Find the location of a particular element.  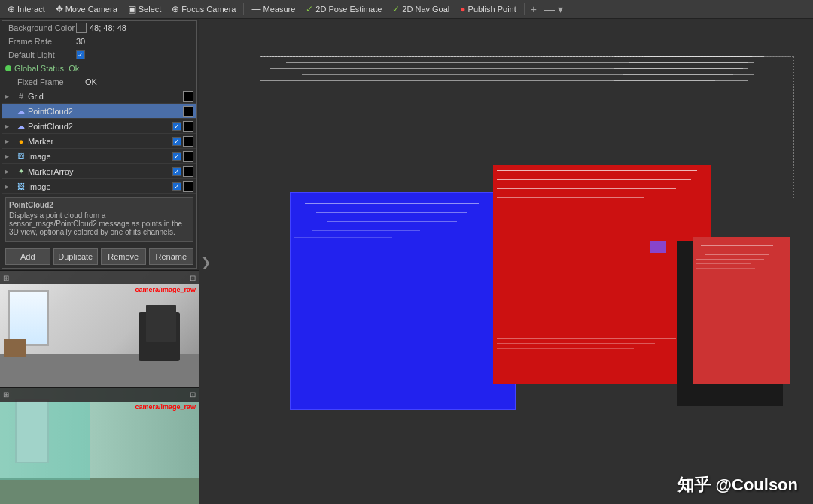

markerarray-icon: ✦ is located at coordinates (21, 172).